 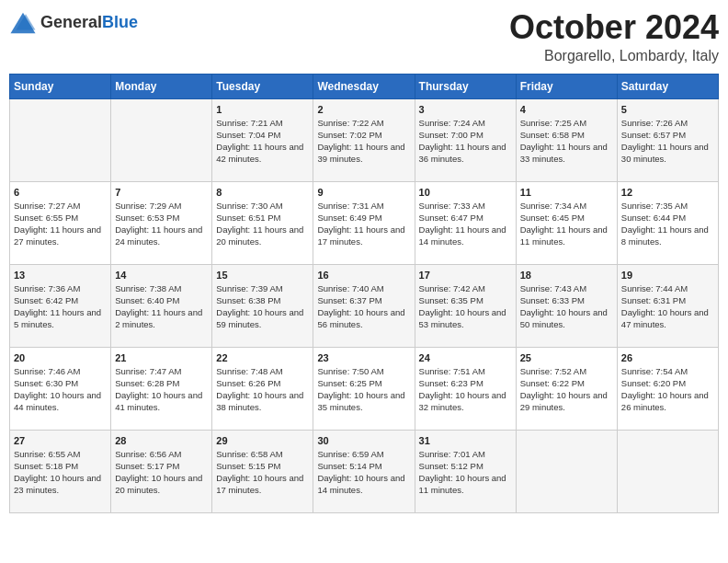 What do you see at coordinates (667, 358) in the screenshot?
I see `day-number: 26` at bounding box center [667, 358].